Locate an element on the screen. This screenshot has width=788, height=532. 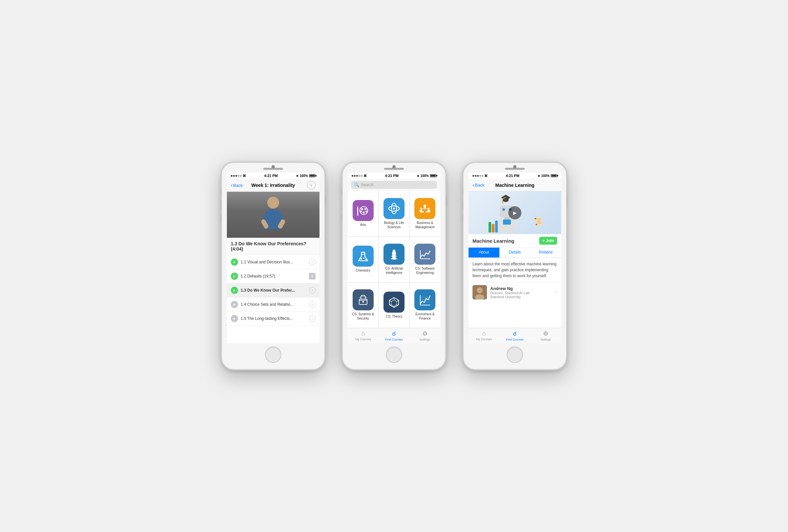
category-sys: CS: Systems & Security is located at coordinates (363, 305).